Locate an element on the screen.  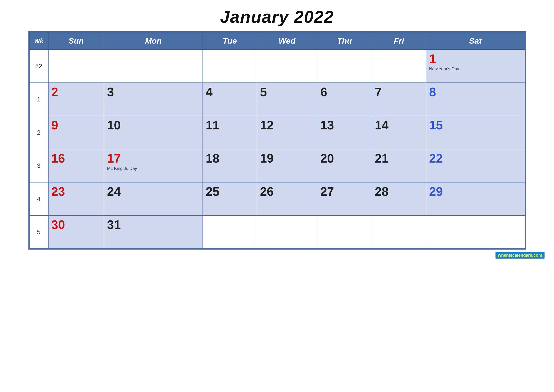
day-number: 24 is located at coordinates (153, 192).